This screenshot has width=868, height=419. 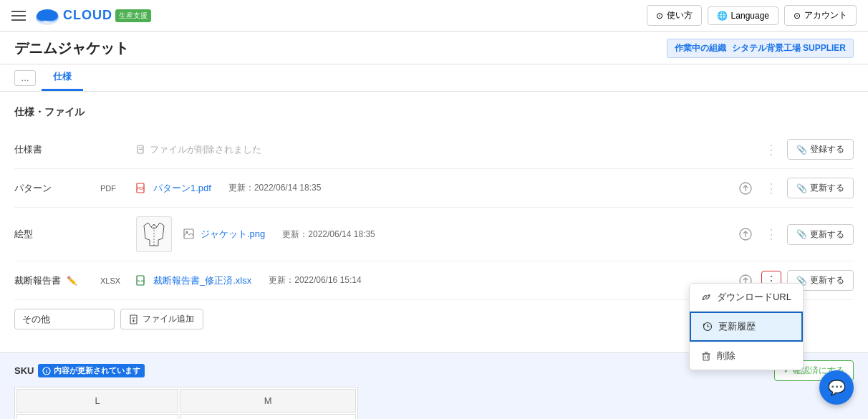 I want to click on org-label: 作業中の組織, so click(x=700, y=48).